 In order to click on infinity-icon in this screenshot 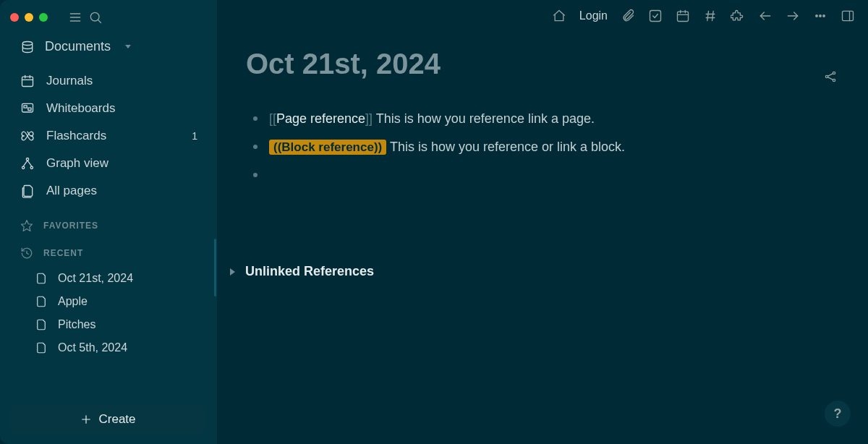, I will do `click(27, 136)`.